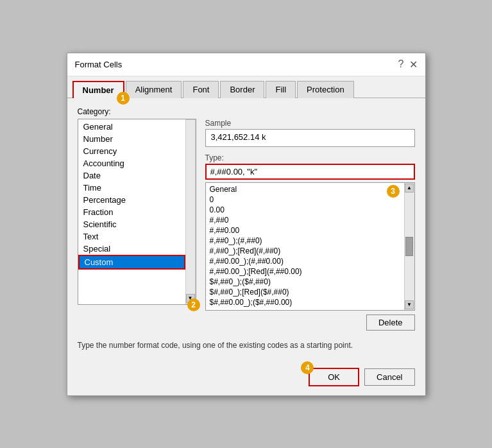  Describe the element at coordinates (246, 87) in the screenshot. I see `tab-bar: Number 1 Alignment Font Border Fill Prot…` at that location.